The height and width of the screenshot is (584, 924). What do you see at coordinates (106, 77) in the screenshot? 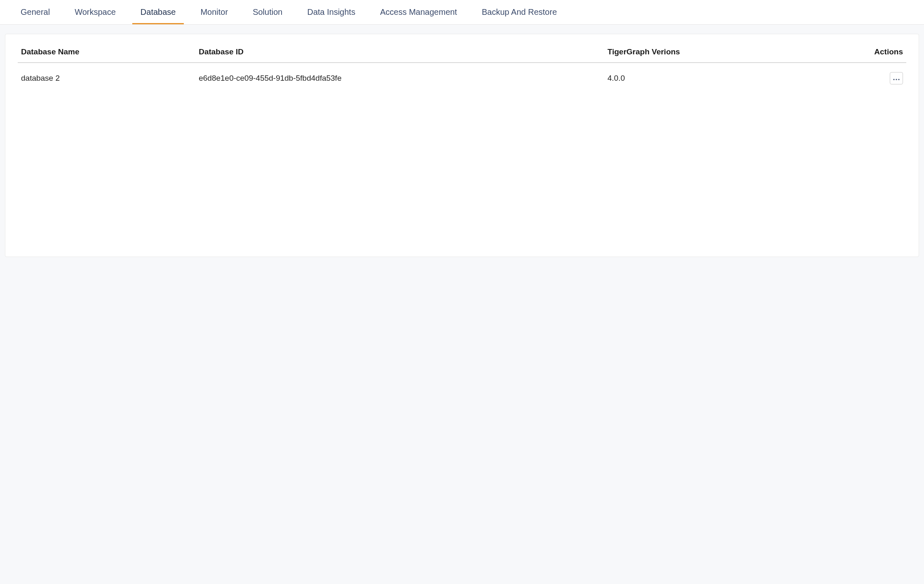
I see `cell-database-name: database 2` at bounding box center [106, 77].